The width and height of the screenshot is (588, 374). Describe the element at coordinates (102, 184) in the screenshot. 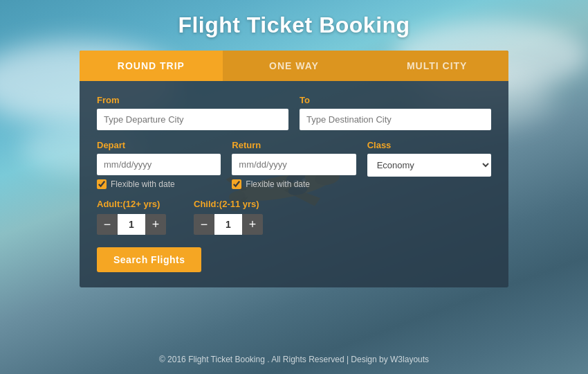

I see `depart-flexible-checkbox` at that location.